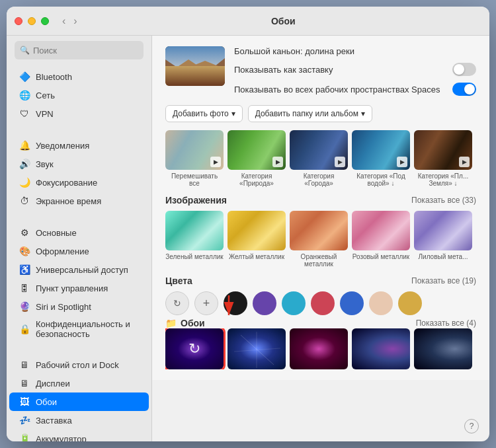 This screenshot has height=448, width=496. Describe the element at coordinates (321, 344) in the screenshot. I see `wallpapers-container: 📁 Обои Показать все (4) ↻` at that location.